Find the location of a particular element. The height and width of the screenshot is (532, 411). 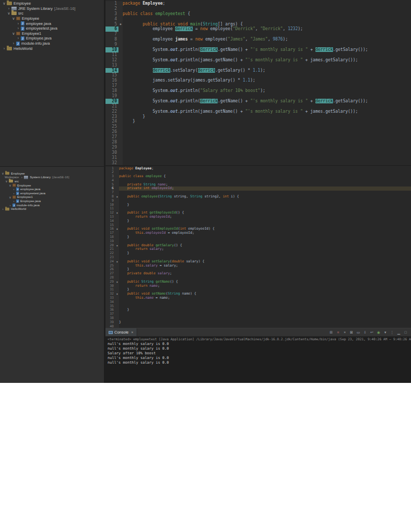

tree-item: ›HelloWorld is located at coordinates (52, 48).